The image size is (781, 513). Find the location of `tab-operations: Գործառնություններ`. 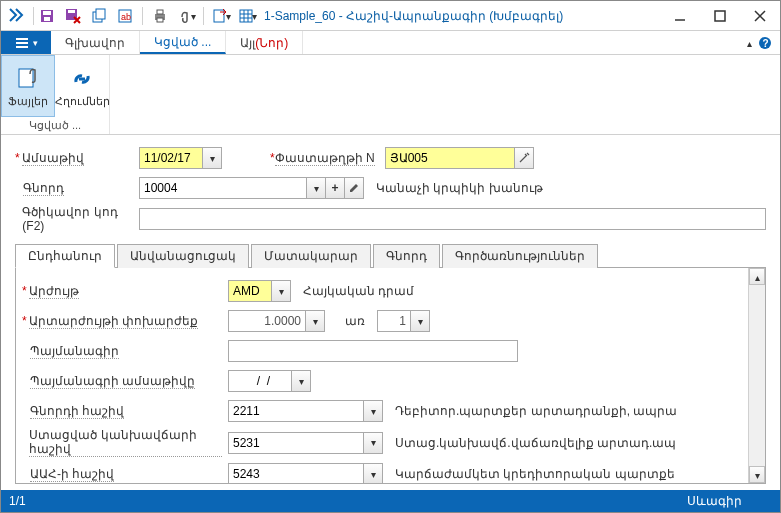

tab-operations: Գործառնություններ is located at coordinates (520, 256).